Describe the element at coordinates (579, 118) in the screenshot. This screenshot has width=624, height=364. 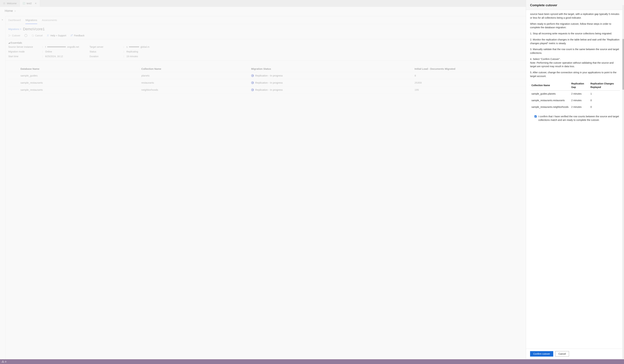
I see `confirm-text: I confirm that I have verified the row c…` at that location.